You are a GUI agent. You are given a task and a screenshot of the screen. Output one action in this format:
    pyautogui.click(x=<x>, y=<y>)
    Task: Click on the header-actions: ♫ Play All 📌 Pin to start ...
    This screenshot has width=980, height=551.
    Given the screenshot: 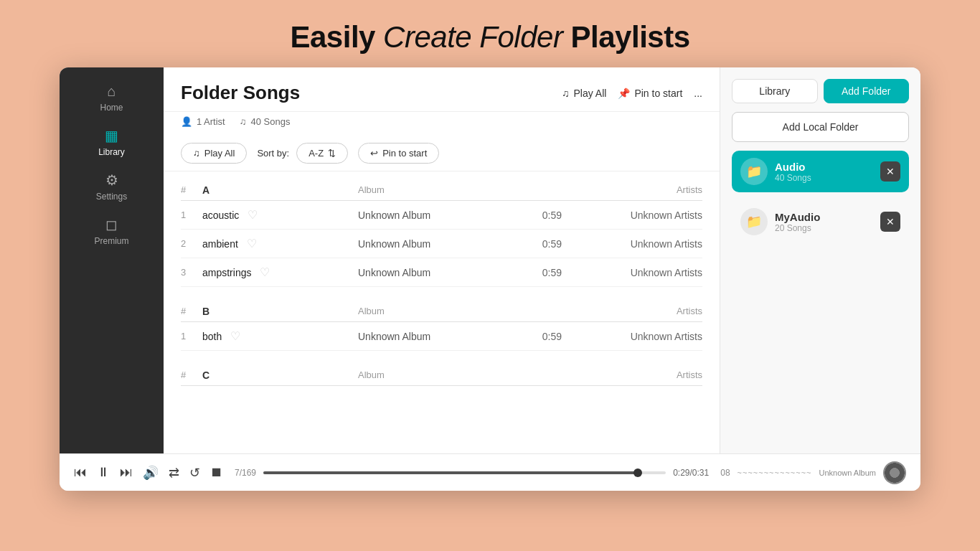 What is the action you would take?
    pyautogui.click(x=632, y=93)
    